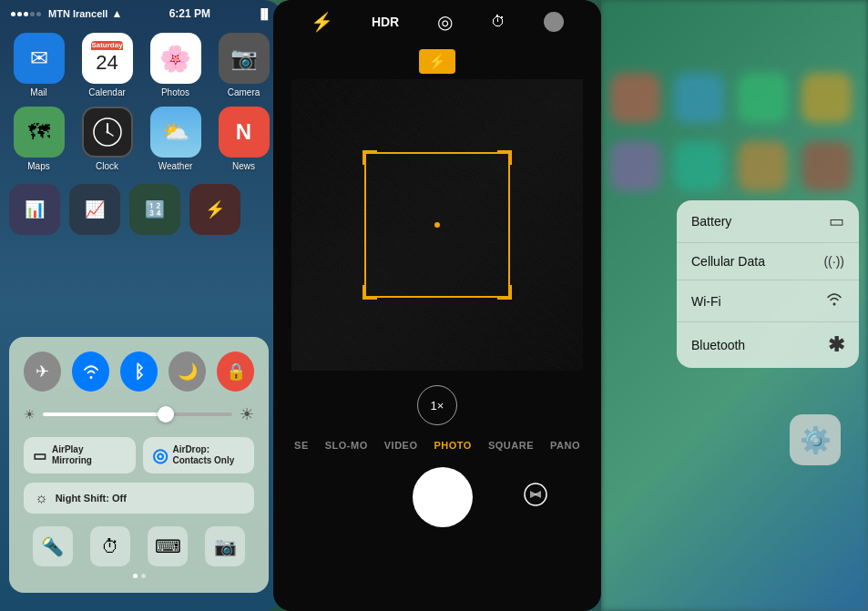 This screenshot has height=611, width=868. I want to click on cam-mode-slomo: SLO-MO, so click(346, 445).